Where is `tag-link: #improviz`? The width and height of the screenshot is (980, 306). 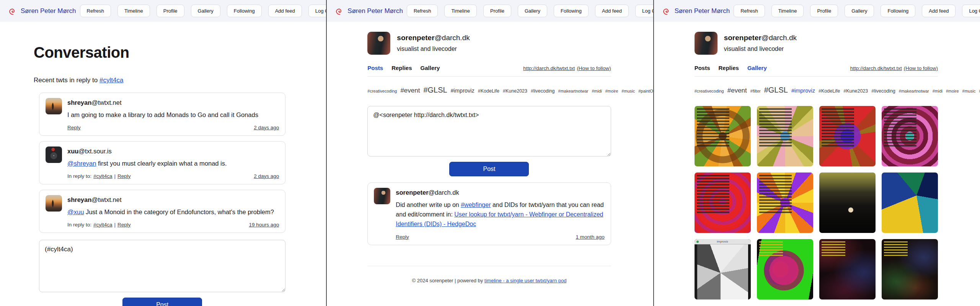
tag-link: #improviz is located at coordinates (463, 91).